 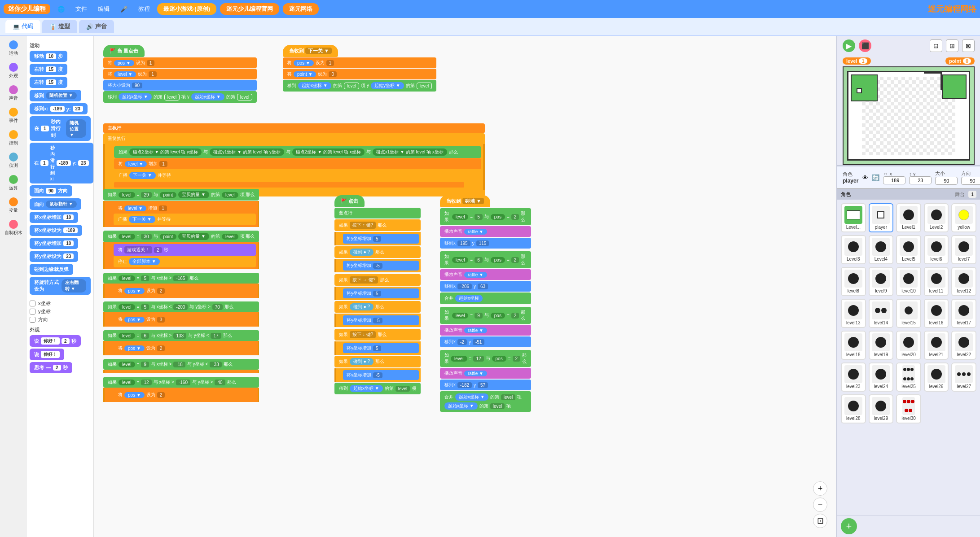 I want to click on sprite-level28: level28, so click(x=853, y=409).